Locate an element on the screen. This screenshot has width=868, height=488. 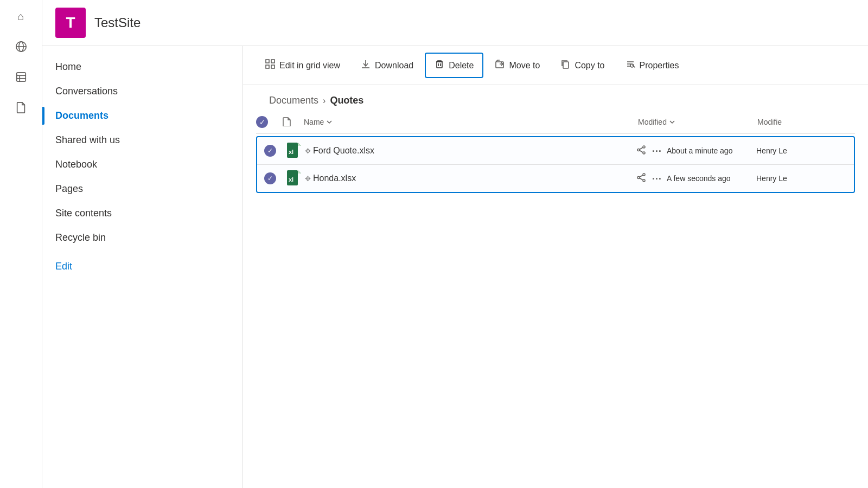
file-modified: ⋯ About a minute ago is located at coordinates (697, 151).